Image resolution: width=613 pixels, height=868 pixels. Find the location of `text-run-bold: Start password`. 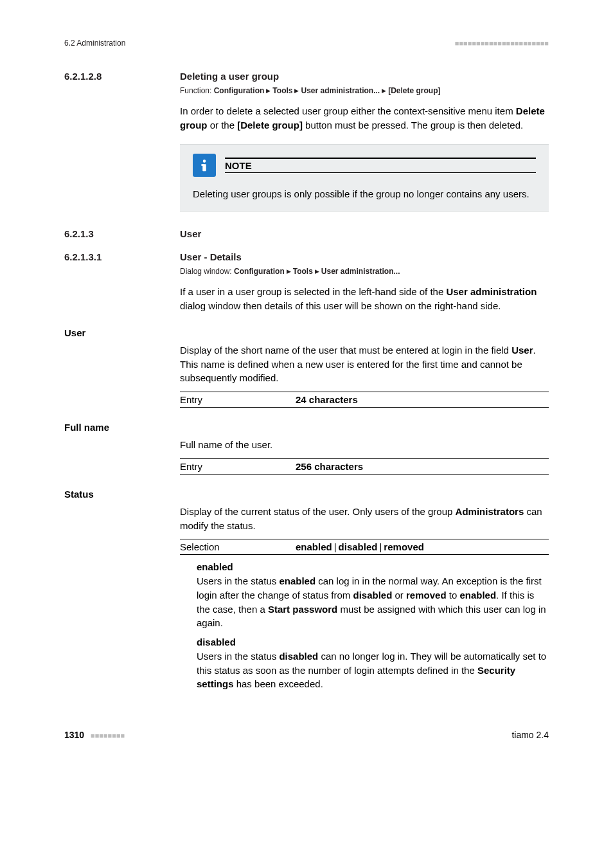

text-run-bold: Start password is located at coordinates (303, 610).